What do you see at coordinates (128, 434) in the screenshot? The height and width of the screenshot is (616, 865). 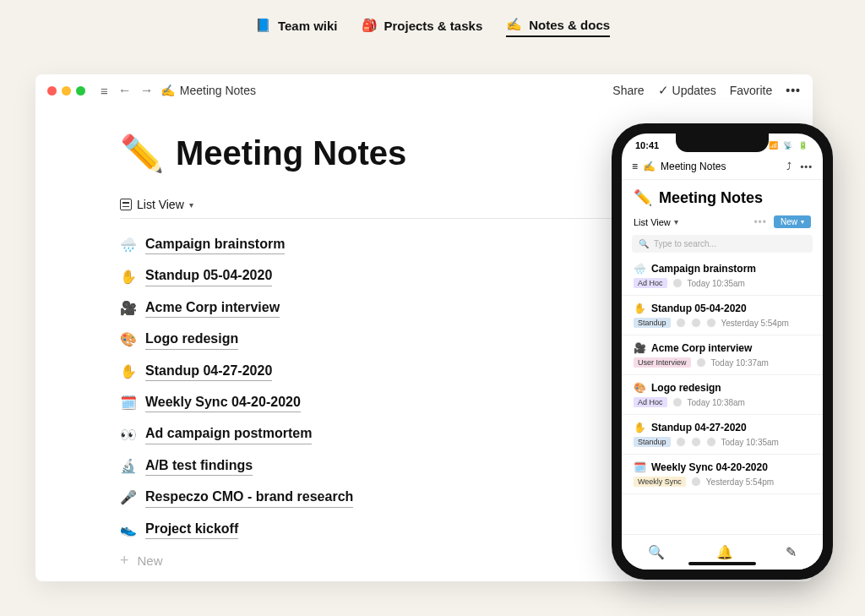 I see `note-emoji-icon: 👀` at bounding box center [128, 434].